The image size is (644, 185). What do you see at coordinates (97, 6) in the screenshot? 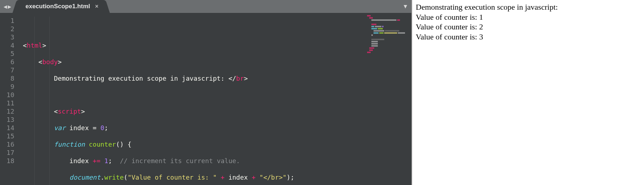
I see `close-icon: ×` at bounding box center [97, 6].